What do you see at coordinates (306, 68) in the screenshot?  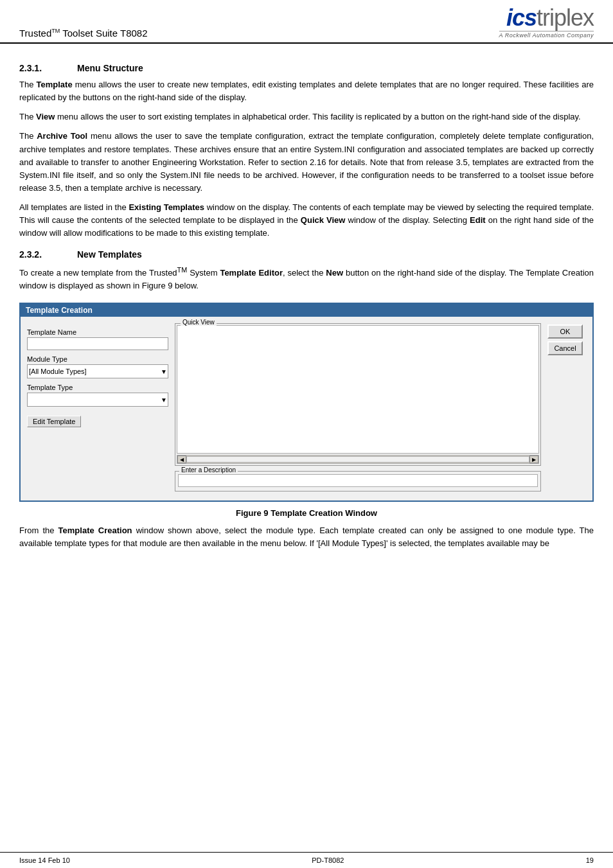 I see `section-231-heading: 2.3.1. Menu Structure` at bounding box center [306, 68].